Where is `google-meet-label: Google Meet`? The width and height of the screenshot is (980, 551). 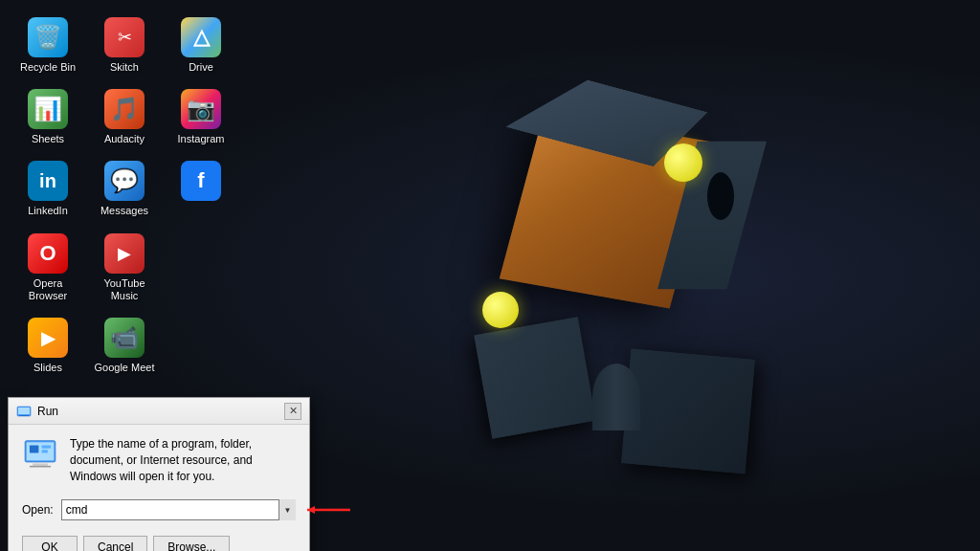
google-meet-label: Google Meet is located at coordinates (124, 367).